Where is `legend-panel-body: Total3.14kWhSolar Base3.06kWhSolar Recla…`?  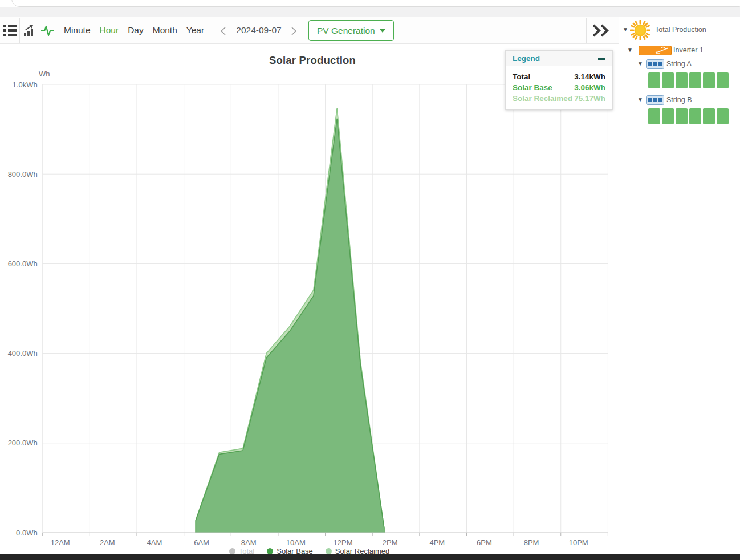 legend-panel-body: Total3.14kWhSolar Base3.06kWhSolar Recla… is located at coordinates (559, 88).